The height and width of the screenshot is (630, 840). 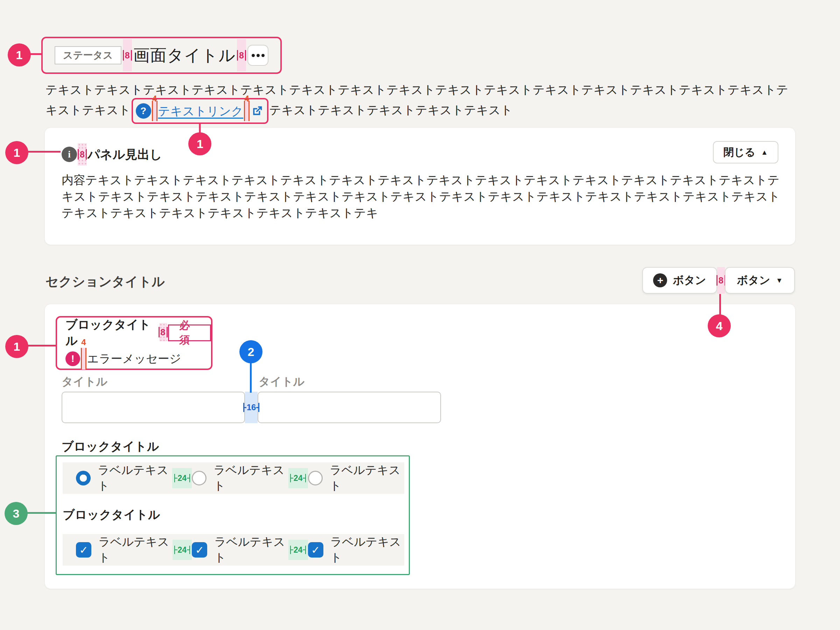 What do you see at coordinates (422, 103) in the screenshot?
I see `intro-paragraph: テキストテキストテキストテキストテキストテキストテキストテキストテキストテキスト…` at bounding box center [422, 103].